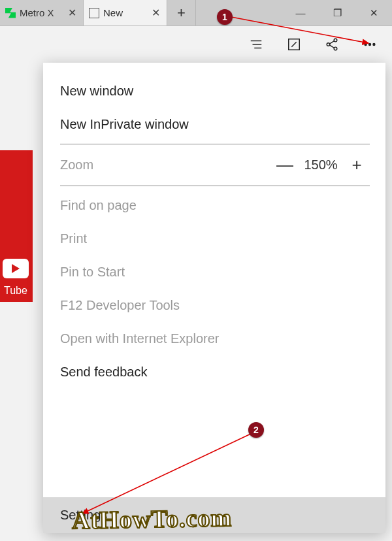 This screenshot has height=541, width=392. Describe the element at coordinates (16, 269) in the screenshot. I see `youtube-icon` at that location.